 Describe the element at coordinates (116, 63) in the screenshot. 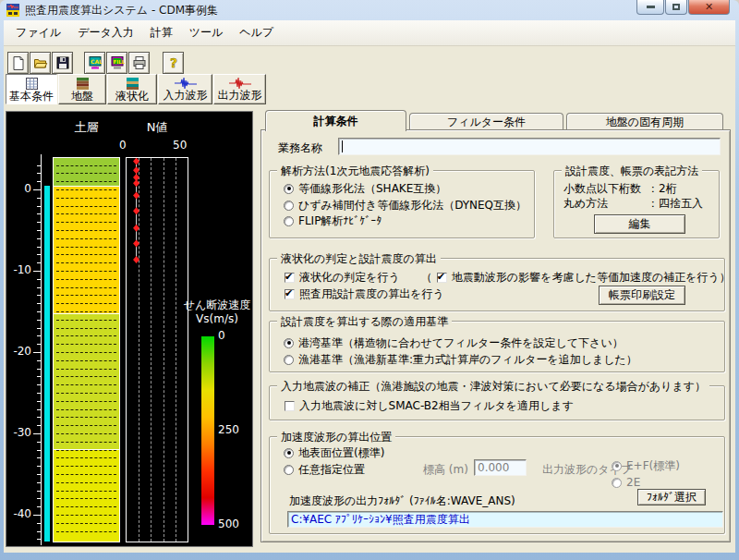

I see `fill-monitor-button: FILL` at that location.